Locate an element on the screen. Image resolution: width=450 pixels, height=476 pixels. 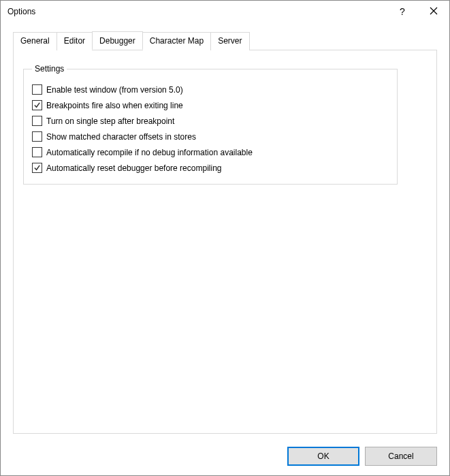
tab-general: General is located at coordinates (35, 41).